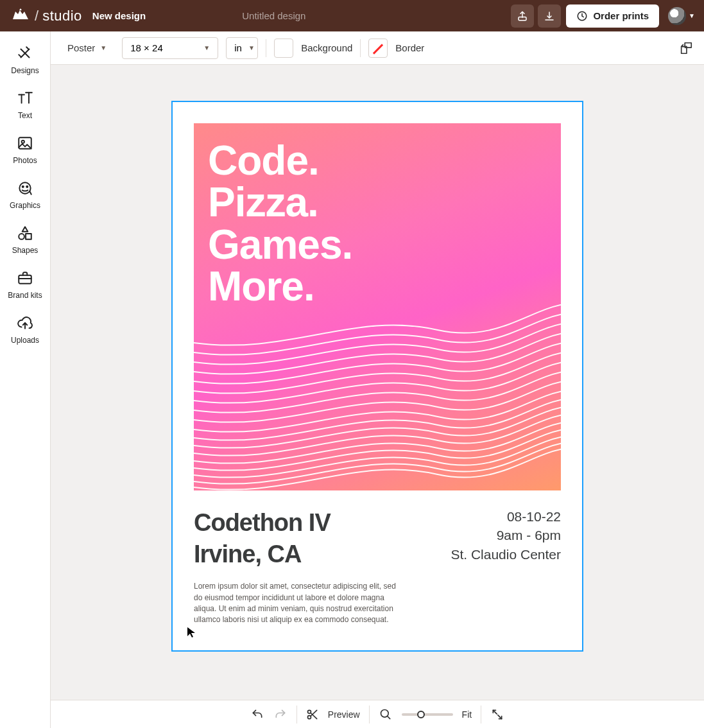 The image size is (704, 728). What do you see at coordinates (352, 15) in the screenshot?
I see `app-header: / studio New design Untitled design Orde…` at bounding box center [352, 15].